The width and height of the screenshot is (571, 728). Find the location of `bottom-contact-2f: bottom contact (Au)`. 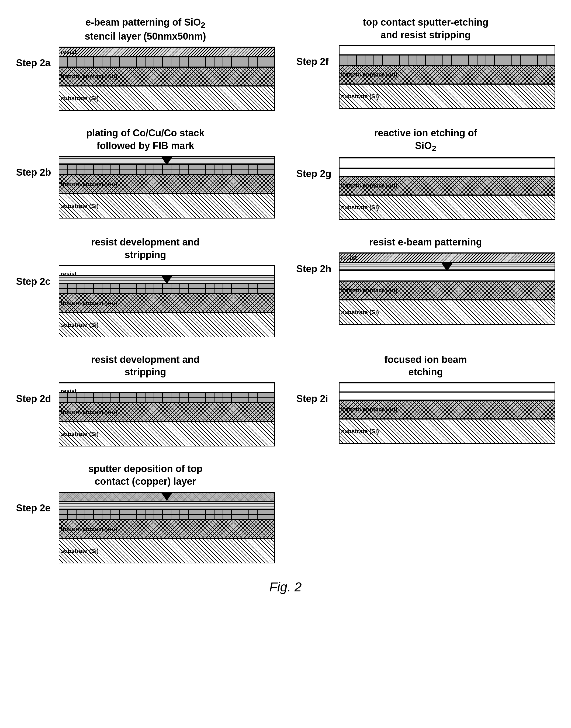

bottom-contact-2f: bottom contact (Au) is located at coordinates (447, 75).